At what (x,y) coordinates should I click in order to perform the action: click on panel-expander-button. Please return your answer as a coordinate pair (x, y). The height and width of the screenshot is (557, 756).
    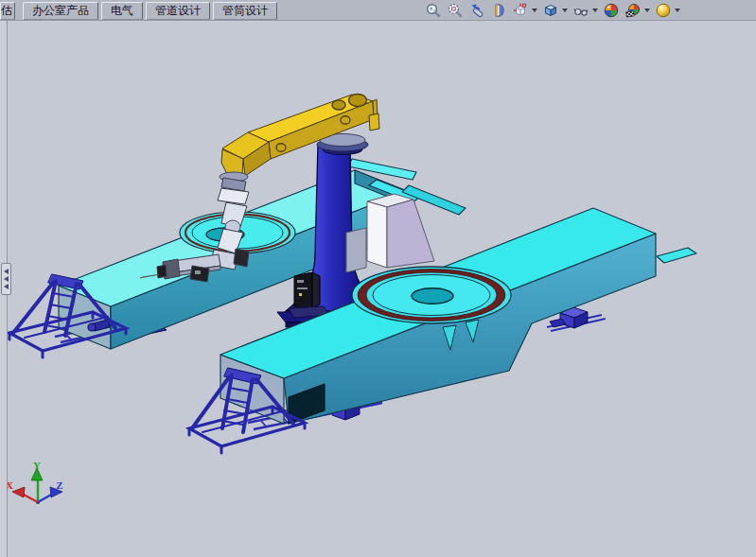
    Looking at the image, I should click on (6, 279).